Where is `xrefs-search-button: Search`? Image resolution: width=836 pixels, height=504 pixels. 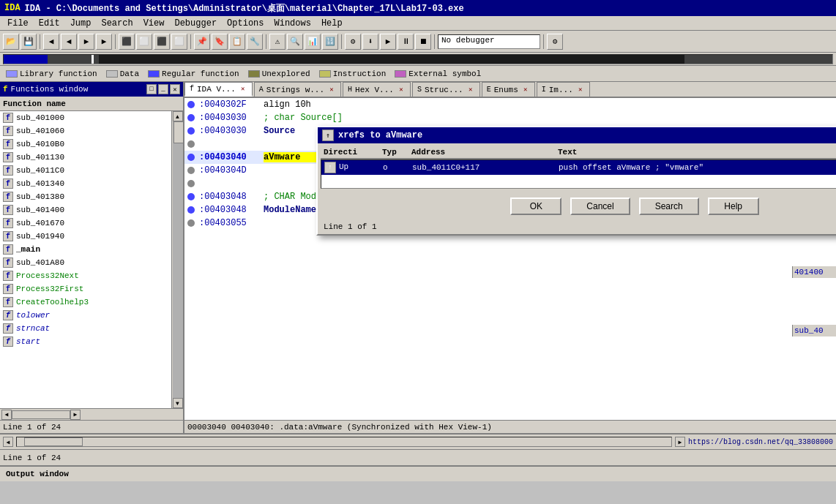
xrefs-search-button: Search is located at coordinates (669, 206).